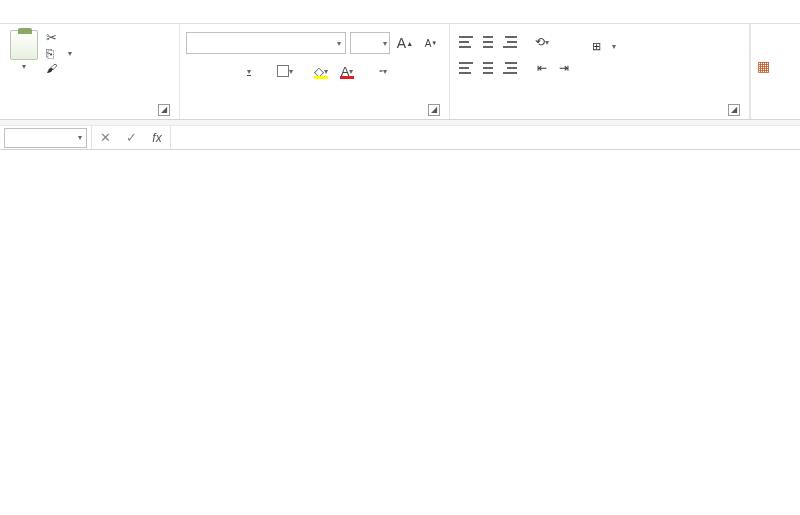  I want to click on number-format-icon: ▦, so click(764, 66).